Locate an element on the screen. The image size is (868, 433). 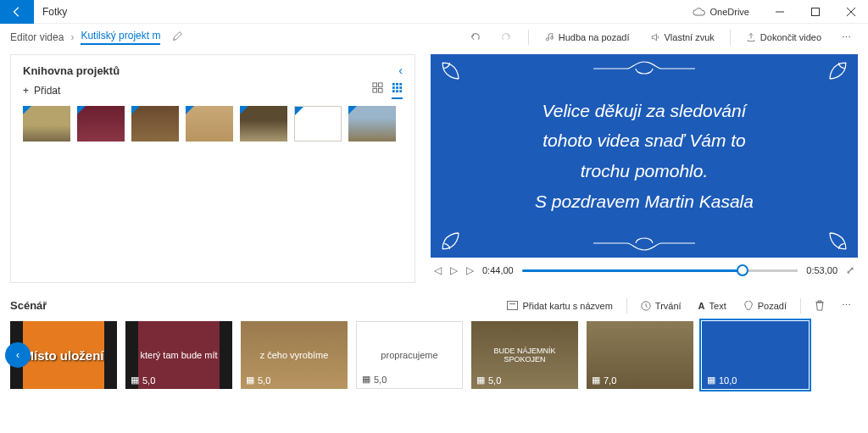
cloud-icon is located at coordinates (699, 12).